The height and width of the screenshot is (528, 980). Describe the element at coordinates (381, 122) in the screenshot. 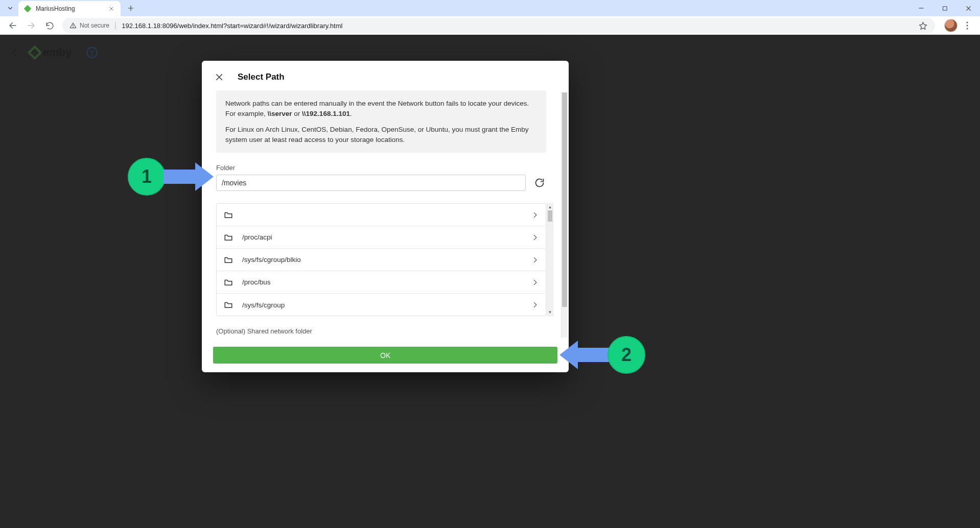

I see `info-panel: Network paths can be entered manually in…` at that location.